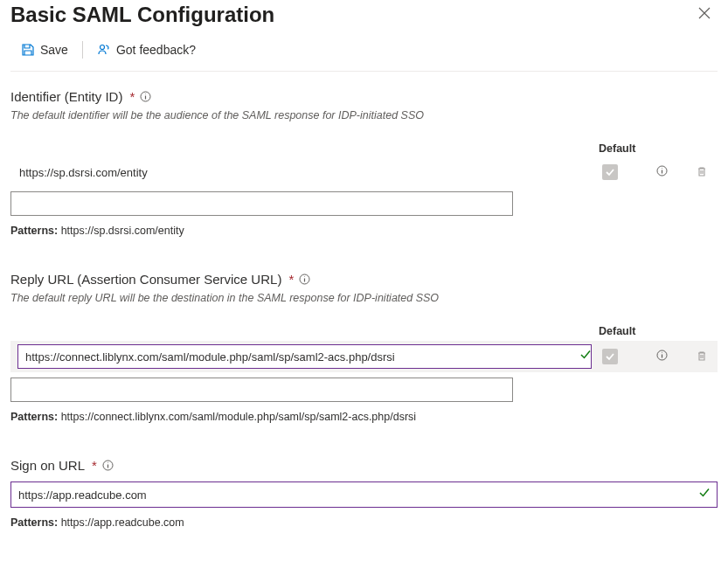 The width and height of the screenshot is (728, 575). I want to click on replyurl-help: The default reply URL will be the destin…, so click(364, 298).